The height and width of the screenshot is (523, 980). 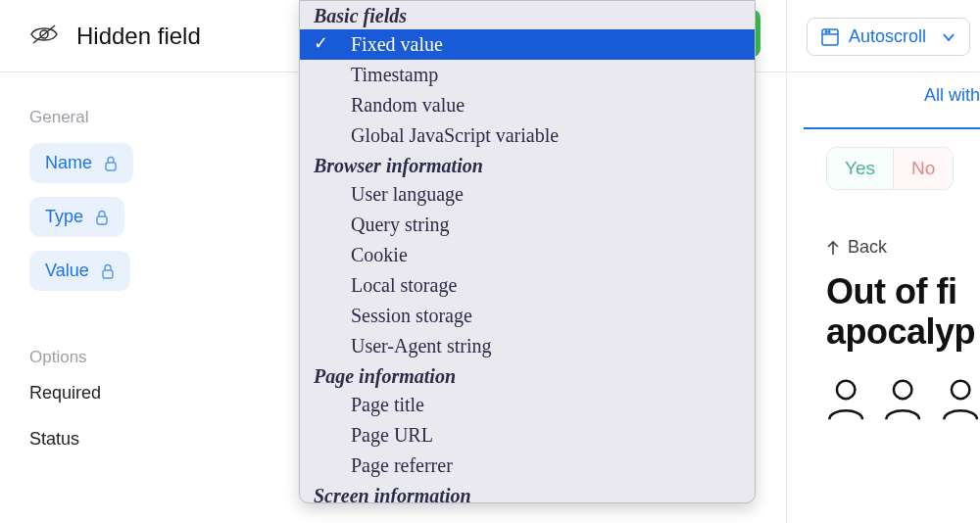 What do you see at coordinates (527, 315) in the screenshot?
I see `dropdown-item: Session storage` at bounding box center [527, 315].